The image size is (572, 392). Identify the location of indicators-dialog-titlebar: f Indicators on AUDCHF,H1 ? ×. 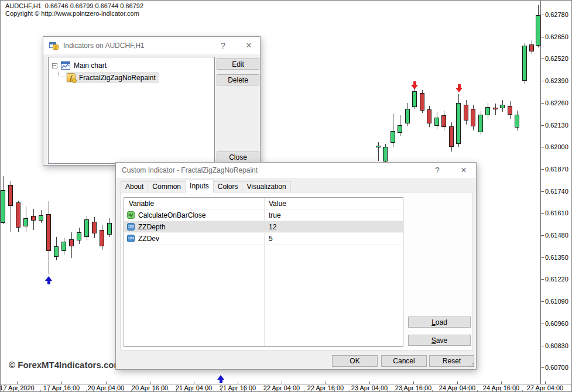
(152, 46).